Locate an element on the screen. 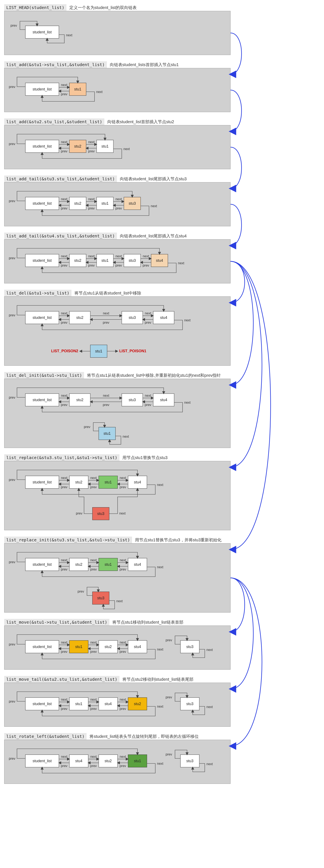  diagram-panel: student_liststu1stu2stu4nextprevnextprev… is located at coordinates (117, 648).